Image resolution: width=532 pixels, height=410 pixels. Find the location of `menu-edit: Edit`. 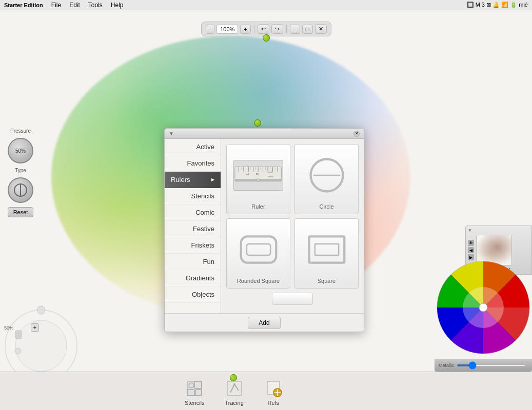

menu-edit: Edit is located at coordinates (75, 5).